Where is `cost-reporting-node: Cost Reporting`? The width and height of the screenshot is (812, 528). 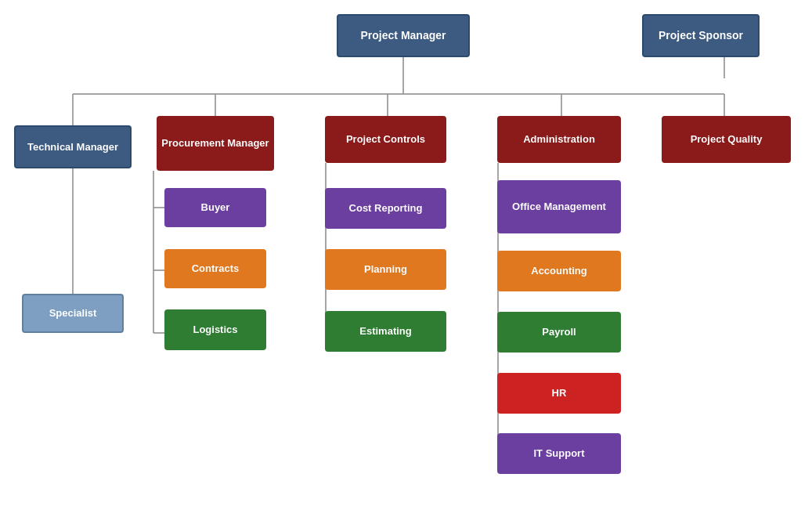
cost-reporting-node: Cost Reporting is located at coordinates (385, 208).